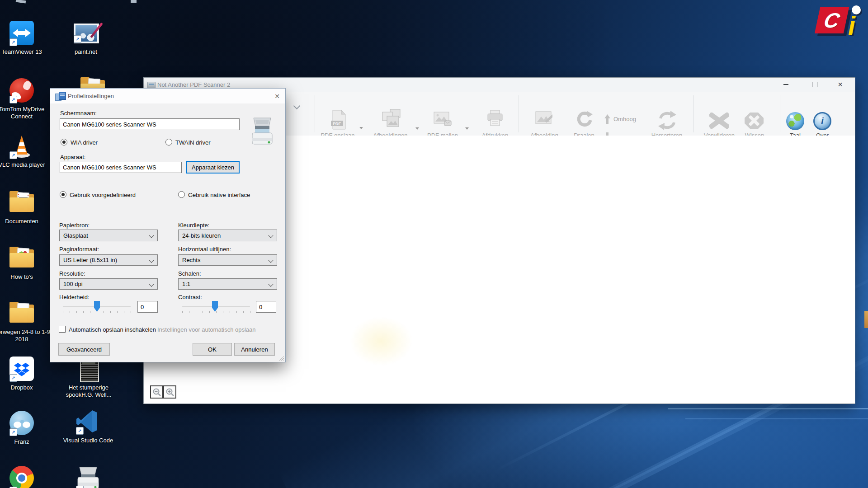 This screenshot has width=868, height=488. What do you see at coordinates (147, 307) in the screenshot?
I see `helderheid-value-input: 0` at bounding box center [147, 307].